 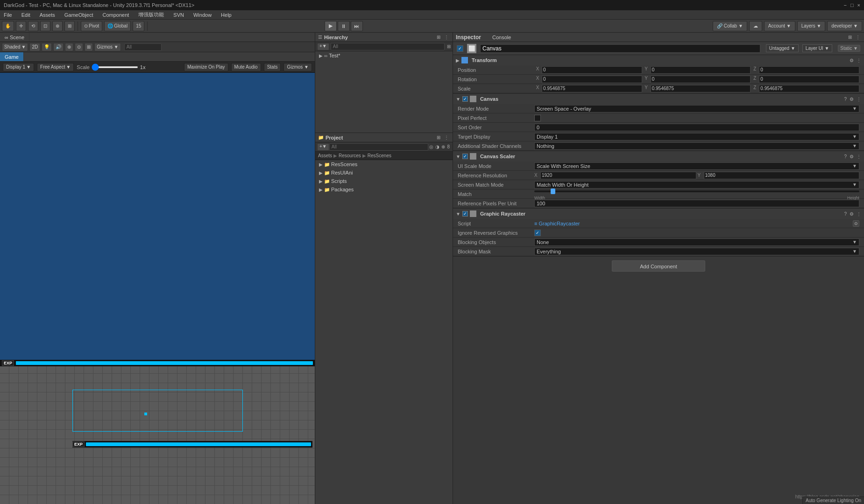 What do you see at coordinates (246, 67) in the screenshot?
I see `mute-audio-btn: Mute Audio` at bounding box center [246, 67].